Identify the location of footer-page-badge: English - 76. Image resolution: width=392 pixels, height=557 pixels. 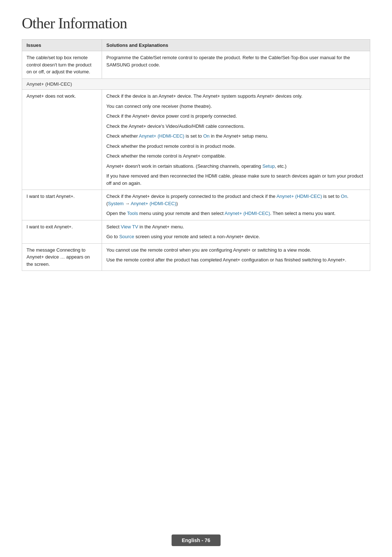
(196, 540).